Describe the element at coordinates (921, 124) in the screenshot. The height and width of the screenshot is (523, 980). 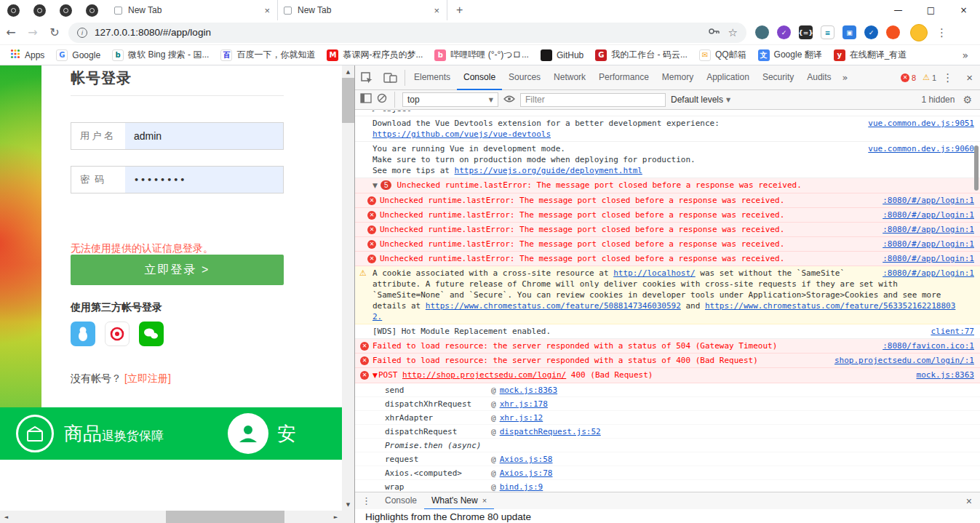
I see `source-location-link: vue.common.dev.js:9051` at that location.